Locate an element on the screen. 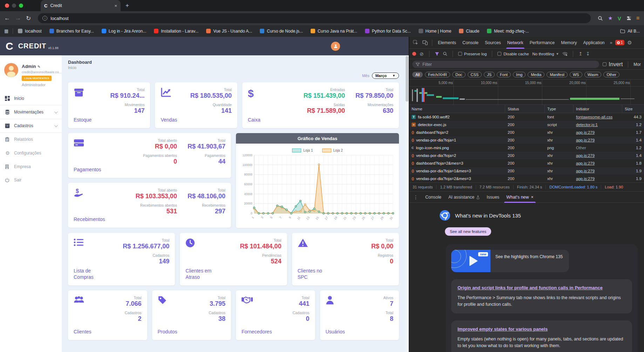 The width and height of the screenshot is (644, 352). disable-cache-checkbox: Disable cache is located at coordinates (513, 54).